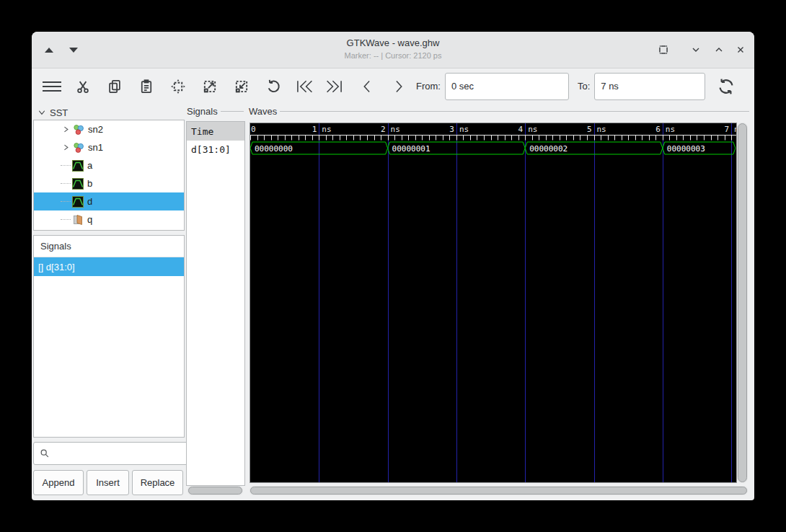 Image resolution: width=786 pixels, height=532 pixels. What do you see at coordinates (83, 87) in the screenshot?
I see `cut-button` at bounding box center [83, 87].